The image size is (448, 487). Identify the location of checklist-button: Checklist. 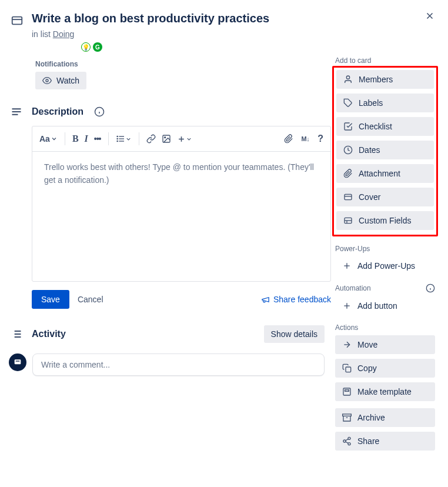
(385, 126).